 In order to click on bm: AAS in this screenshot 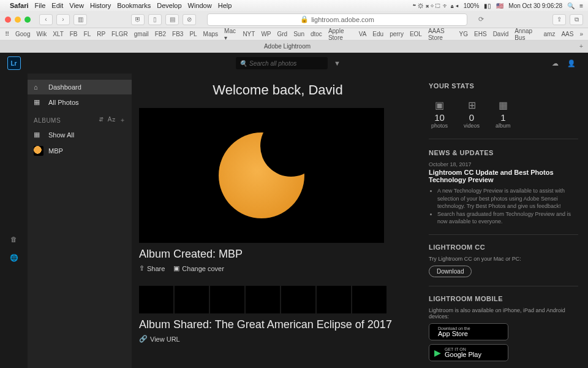, I will do `click(567, 34)`.